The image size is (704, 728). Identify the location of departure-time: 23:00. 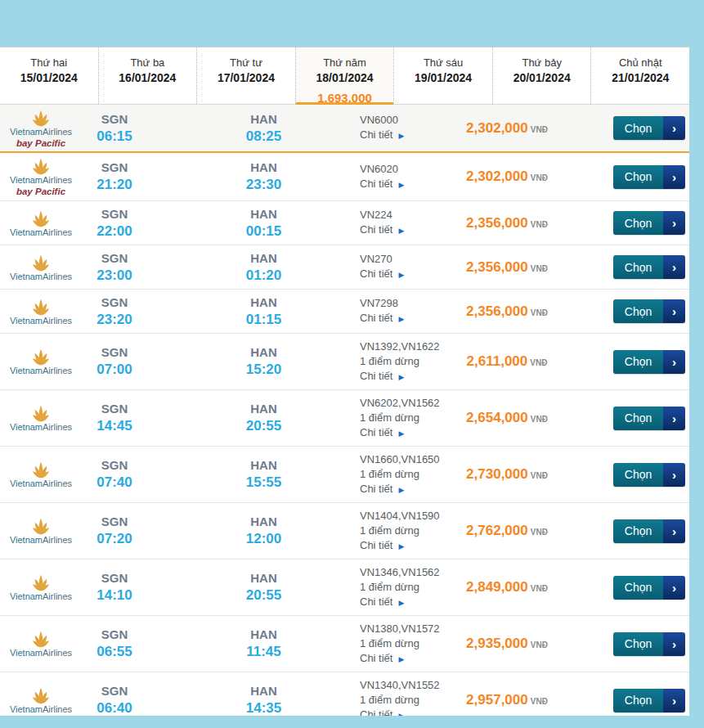
(114, 276).